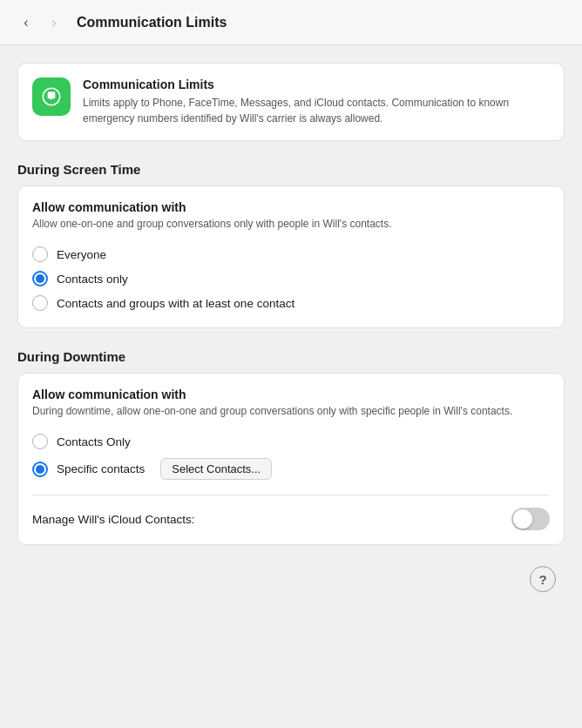 This screenshot has height=728, width=582. I want to click on select-contacts-button: Select Contacts..., so click(216, 468).